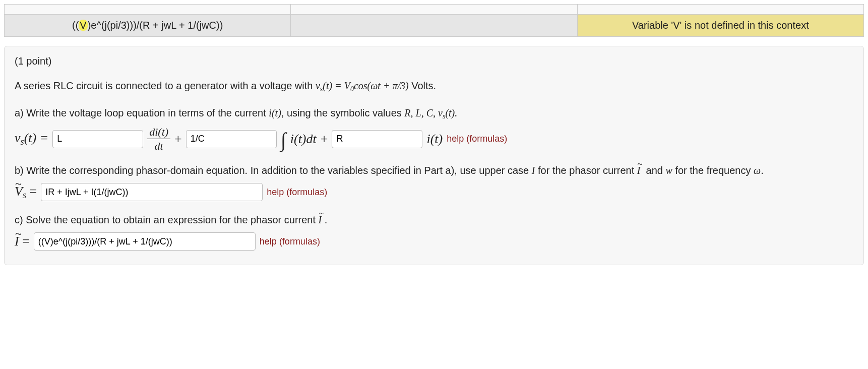 The width and height of the screenshot is (868, 369). What do you see at coordinates (434, 192) in the screenshot?
I see `part-b-equation: Vs = help (formulas)` at bounding box center [434, 192].